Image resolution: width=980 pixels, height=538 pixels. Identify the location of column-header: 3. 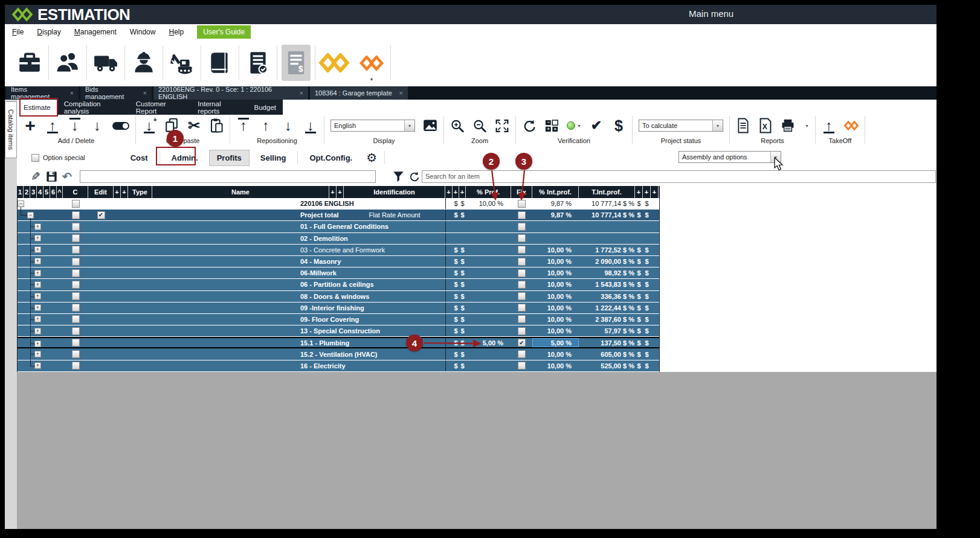
(34, 192).